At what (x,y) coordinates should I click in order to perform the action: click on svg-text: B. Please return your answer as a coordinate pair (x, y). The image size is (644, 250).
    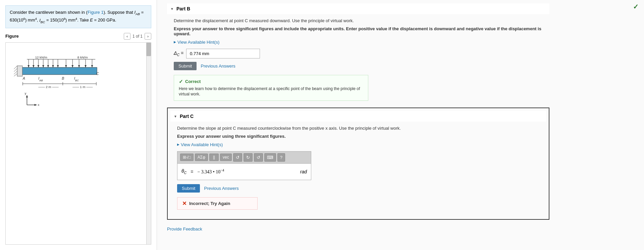
    Looking at the image, I should click on (63, 78).